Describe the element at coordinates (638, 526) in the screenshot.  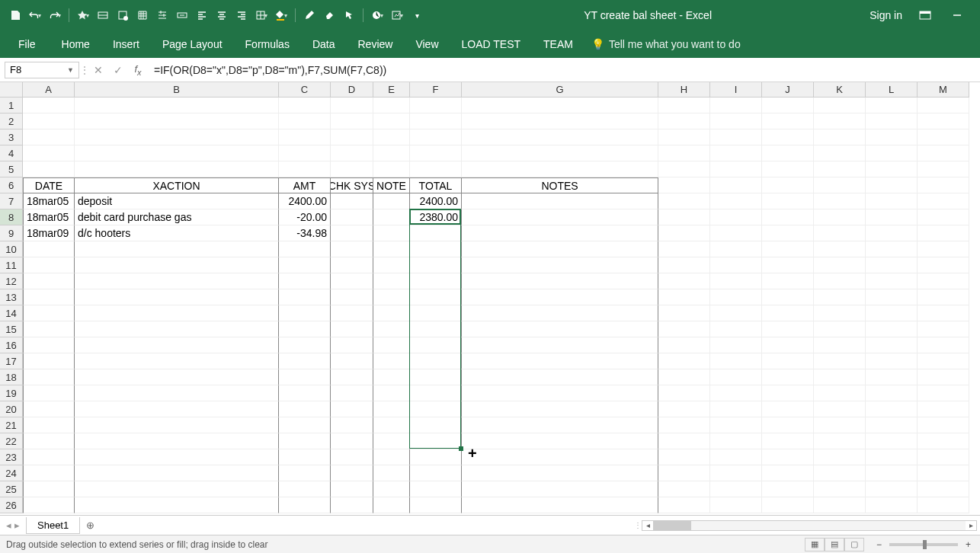
I see `tab-split-icon: ⋮` at that location.